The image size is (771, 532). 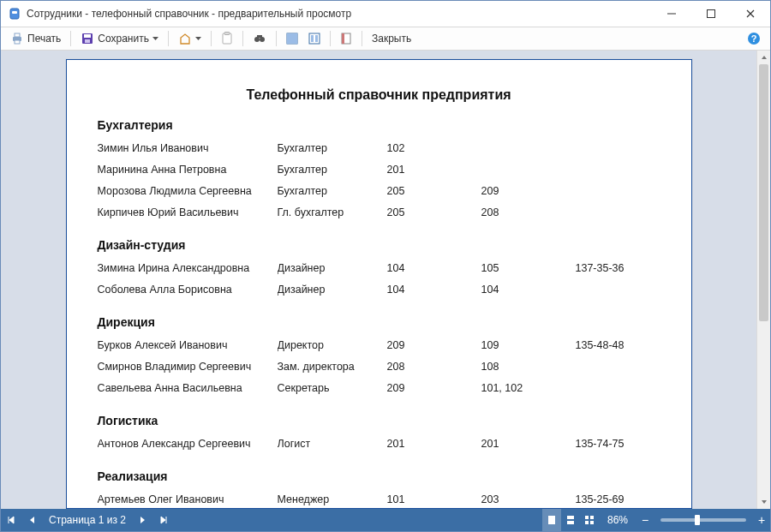 What do you see at coordinates (15, 14) in the screenshot?
I see `app-icon` at bounding box center [15, 14].